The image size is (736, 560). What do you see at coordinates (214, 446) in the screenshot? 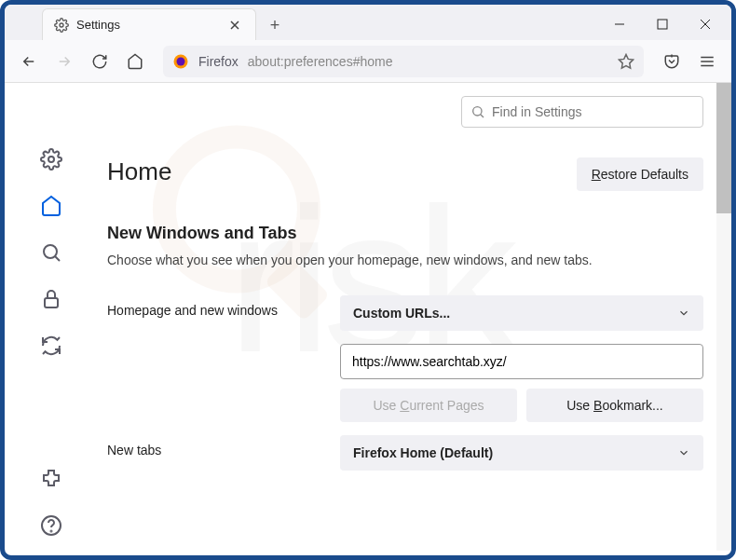
I see `newtabs-label: New tabs` at bounding box center [214, 446].